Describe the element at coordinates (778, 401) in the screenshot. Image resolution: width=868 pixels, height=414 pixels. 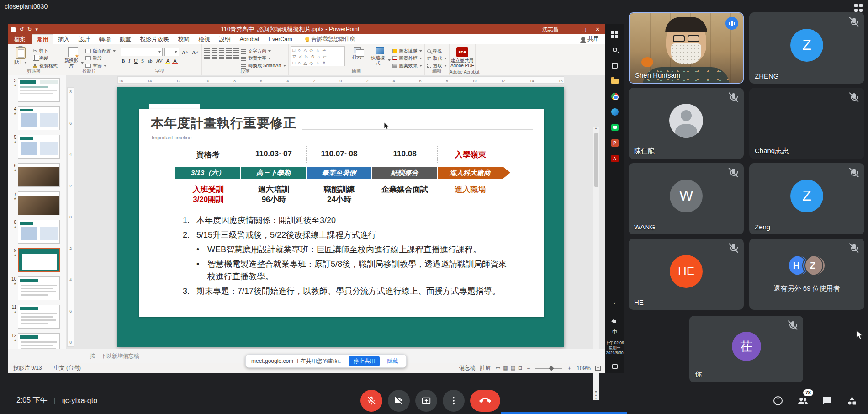
I see `meeting-details-button` at that location.